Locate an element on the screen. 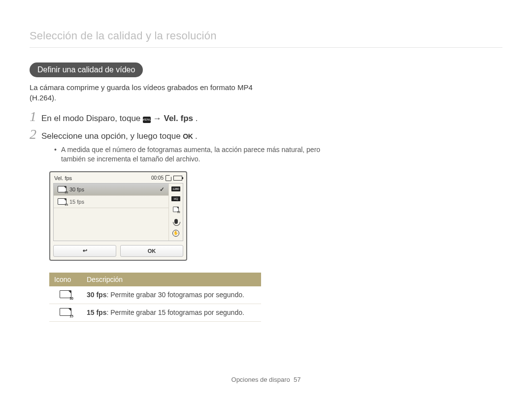  table-row: 30 30 fps: Permite grabar 30 fotogramas … is located at coordinates (155, 295).